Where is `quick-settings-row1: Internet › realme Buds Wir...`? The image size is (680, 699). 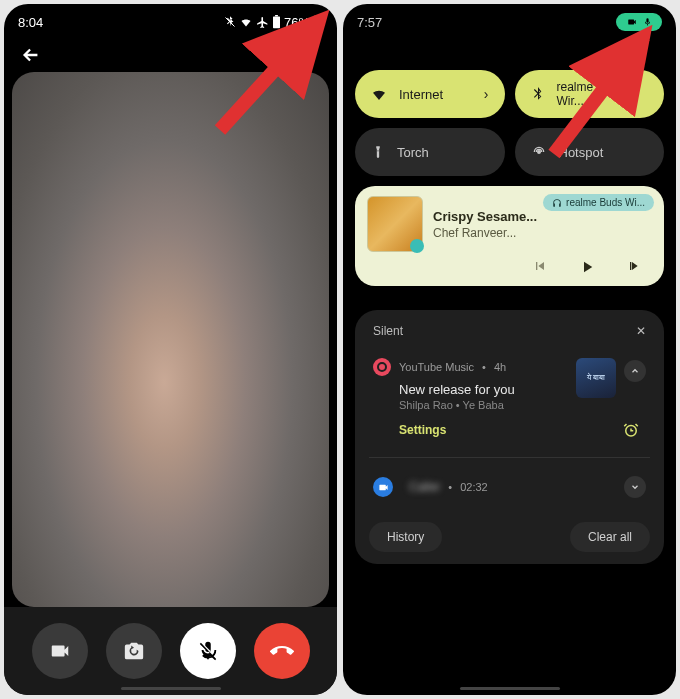 quick-settings-row1: Internet › realme Buds Wir... is located at coordinates (510, 94).